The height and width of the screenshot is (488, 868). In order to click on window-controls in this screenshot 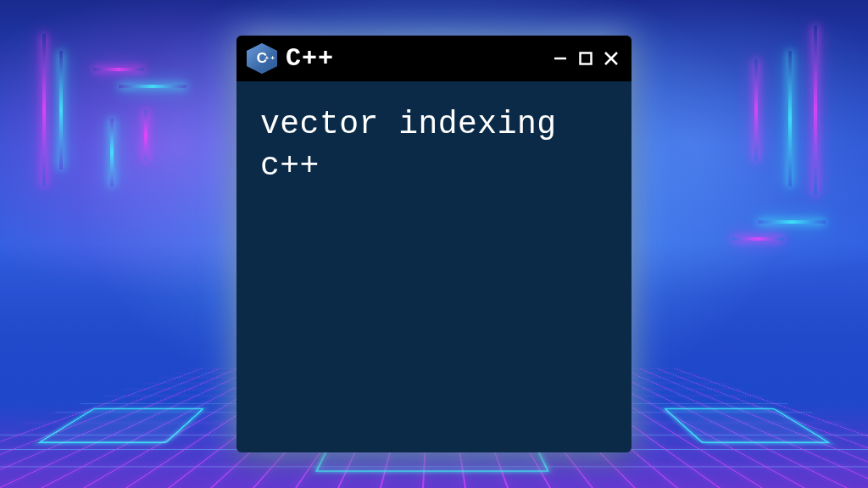, I will do `click(586, 58)`.